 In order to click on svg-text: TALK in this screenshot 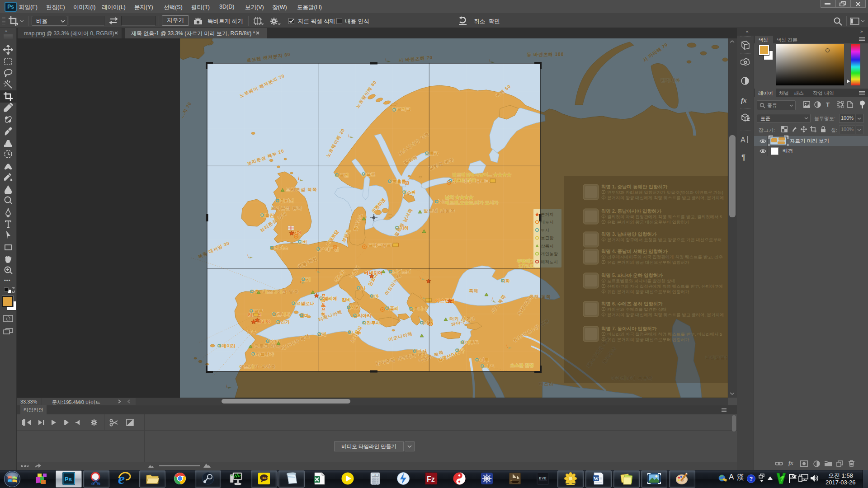, I will do `click(265, 478)`.